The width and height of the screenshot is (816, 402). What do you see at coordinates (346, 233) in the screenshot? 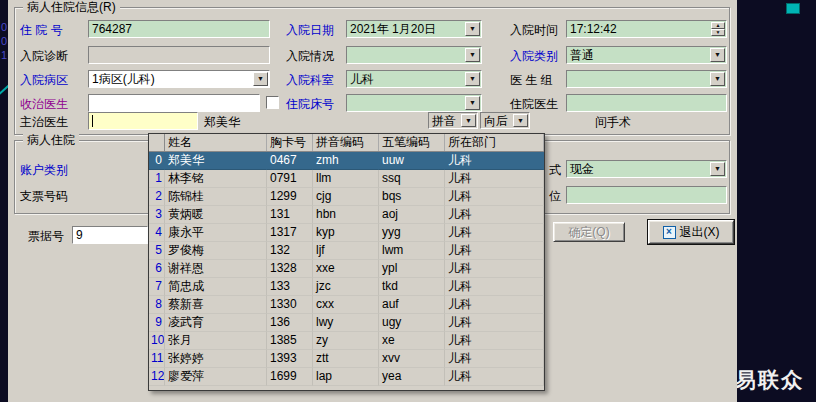
I see `table-row: 4康永平1317kypyyg儿科` at bounding box center [346, 233].